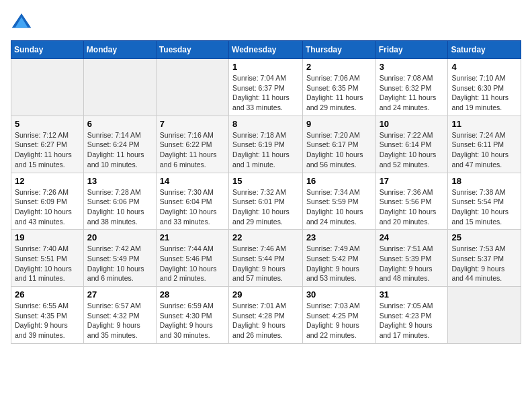 This screenshot has height=411, width=532. What do you see at coordinates (339, 294) in the screenshot?
I see `day-number: 30` at bounding box center [339, 294].